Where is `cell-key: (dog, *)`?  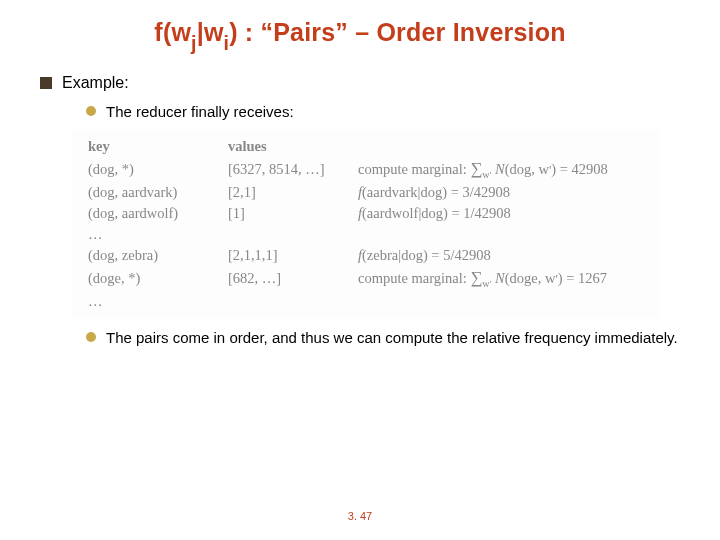 cell-key: (dog, *) is located at coordinates (152, 170).